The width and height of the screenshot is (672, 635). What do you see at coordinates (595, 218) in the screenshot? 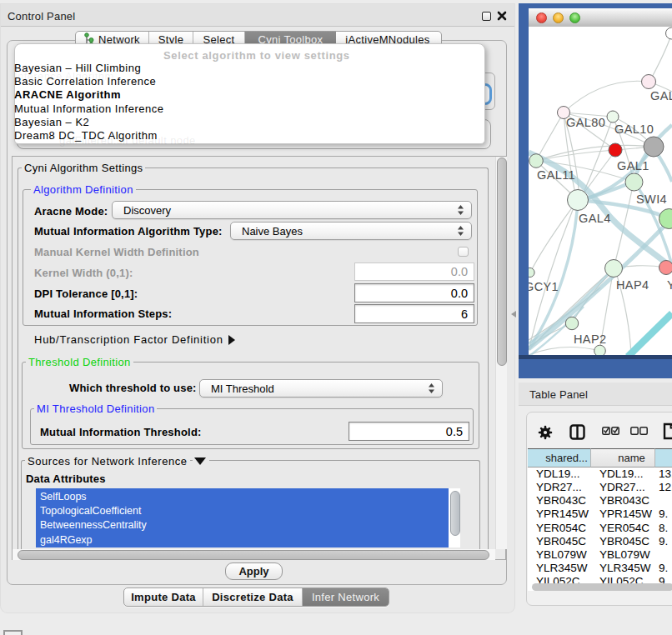
I see `svg-text: GAL4` at bounding box center [595, 218].